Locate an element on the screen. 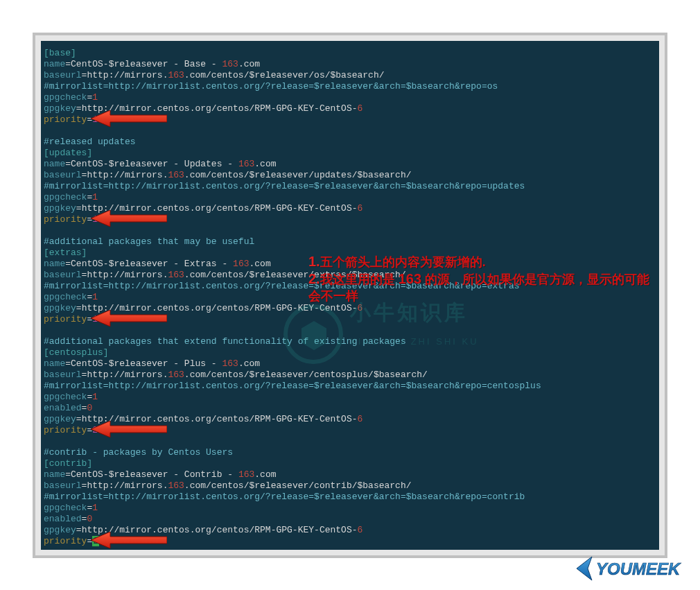 This screenshot has height=590, width=700. svg-text: YOUMEEK is located at coordinates (639, 569).